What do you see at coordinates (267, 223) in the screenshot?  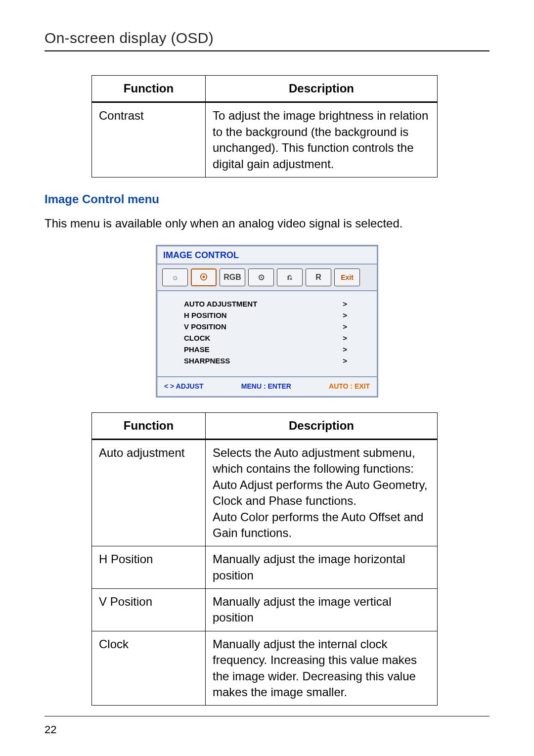 I see `section-paragraph: This menu is available only when an anal…` at bounding box center [267, 223].